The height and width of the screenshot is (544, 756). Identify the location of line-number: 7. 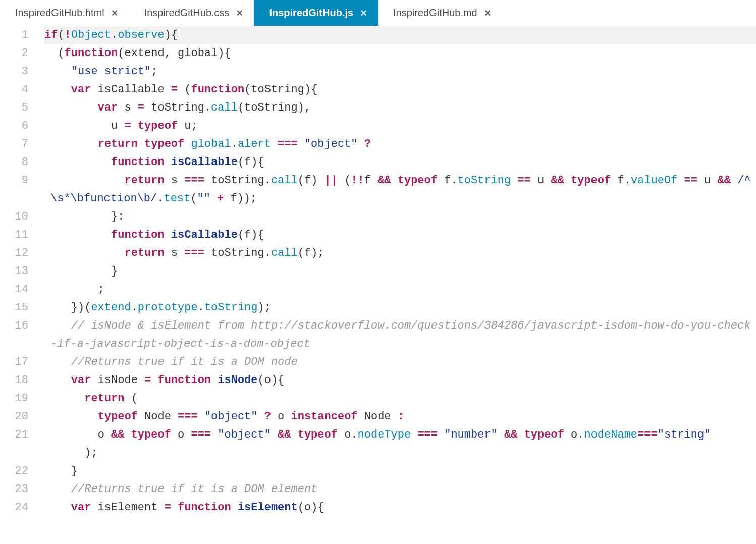
(19, 144).